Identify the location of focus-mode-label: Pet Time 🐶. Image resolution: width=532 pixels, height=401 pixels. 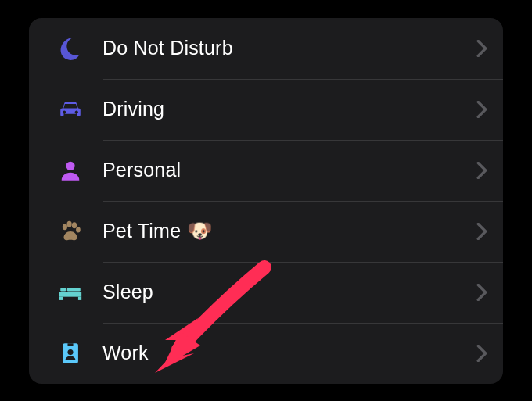
(286, 231).